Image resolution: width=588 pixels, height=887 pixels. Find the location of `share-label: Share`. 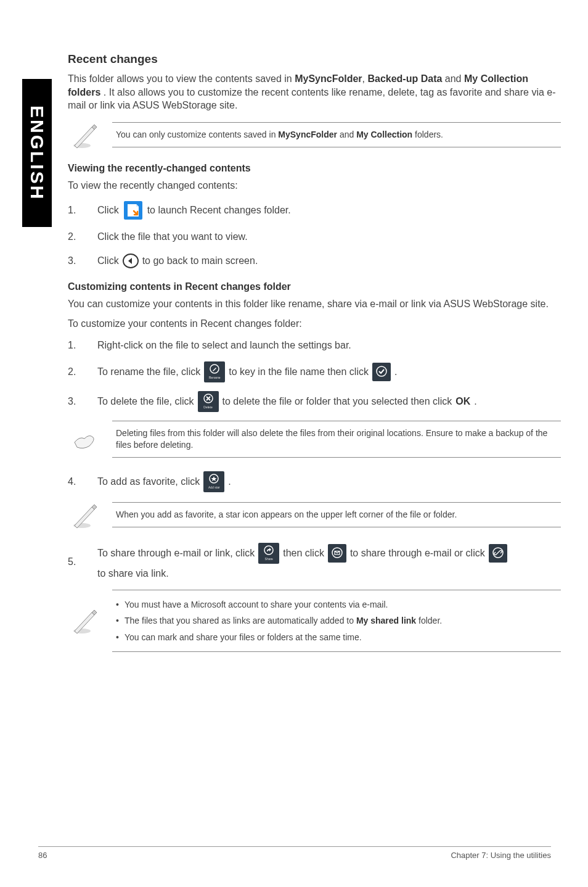

share-label: Share is located at coordinates (269, 559).